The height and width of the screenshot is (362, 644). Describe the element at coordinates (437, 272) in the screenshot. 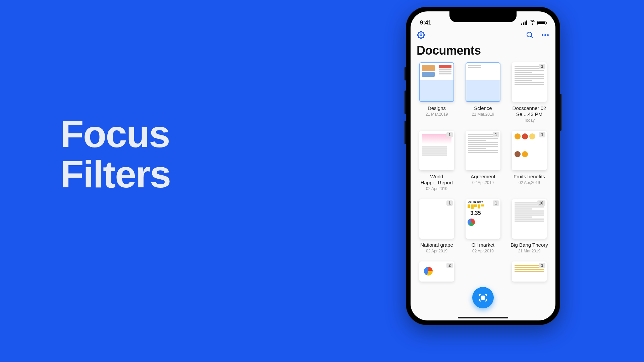

I see `document-item-cutoff: 2` at that location.